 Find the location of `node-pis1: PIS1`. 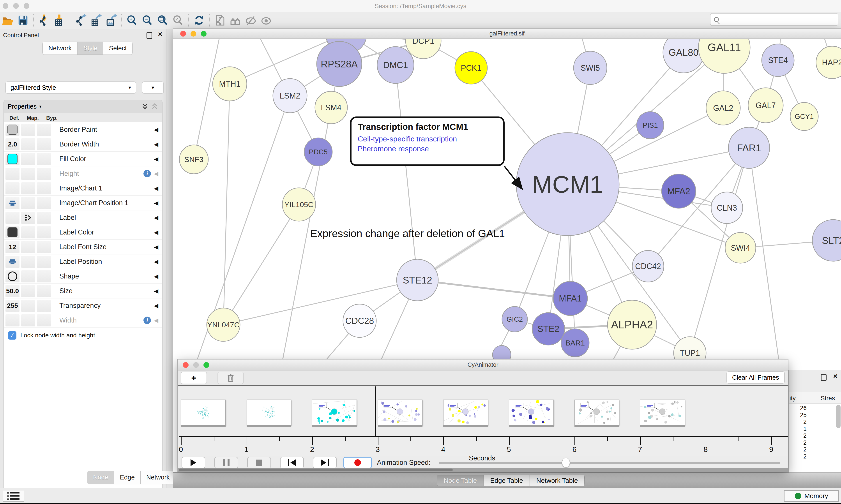

node-pis1: PIS1 is located at coordinates (650, 125).